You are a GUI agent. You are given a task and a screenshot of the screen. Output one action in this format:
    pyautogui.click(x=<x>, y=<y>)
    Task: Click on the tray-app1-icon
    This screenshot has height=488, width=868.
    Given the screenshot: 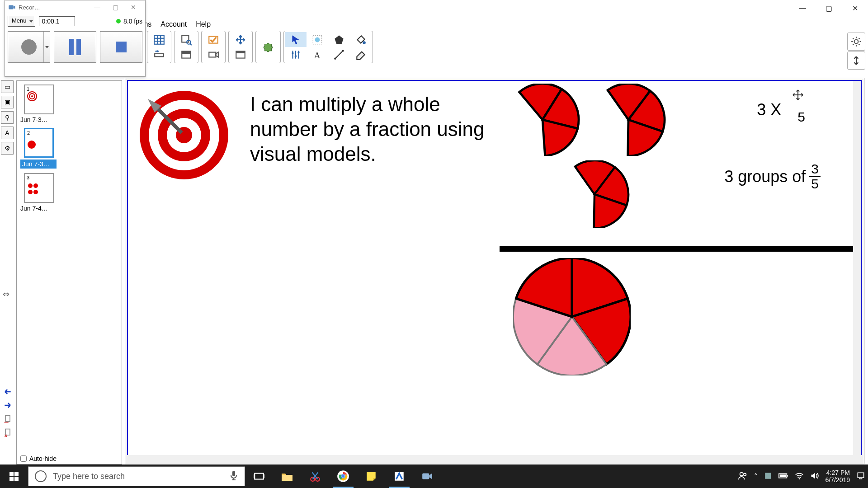 What is the action you would take?
    pyautogui.click(x=768, y=476)
    